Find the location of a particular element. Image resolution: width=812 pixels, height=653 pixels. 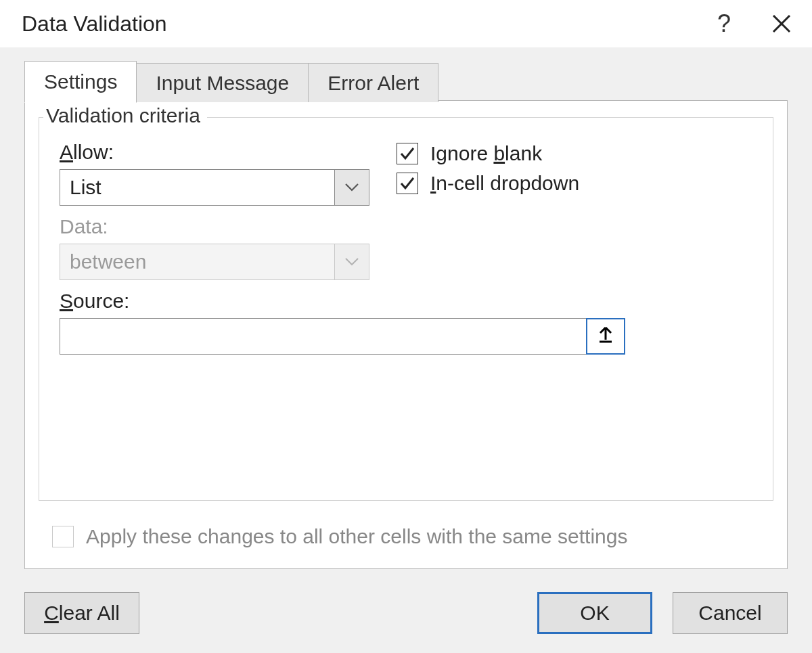

range-selector-button is located at coordinates (606, 336).